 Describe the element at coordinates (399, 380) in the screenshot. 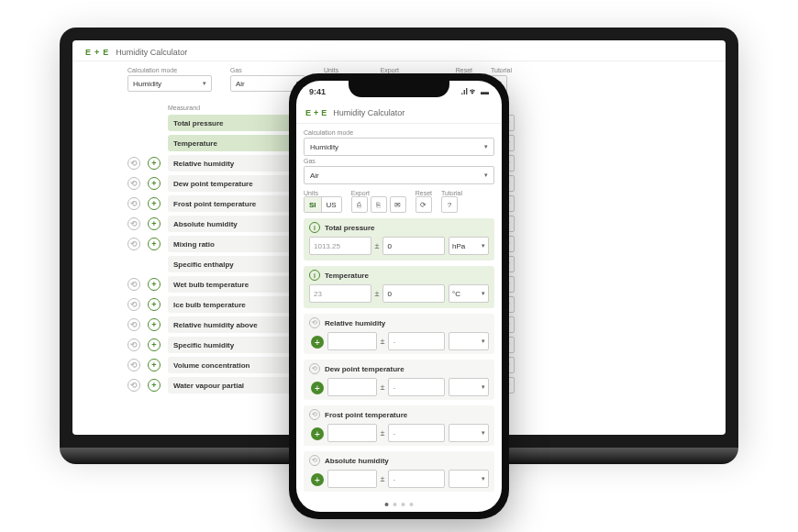

I see `output-card: ⟲Dew point temperature+±-▾` at that location.